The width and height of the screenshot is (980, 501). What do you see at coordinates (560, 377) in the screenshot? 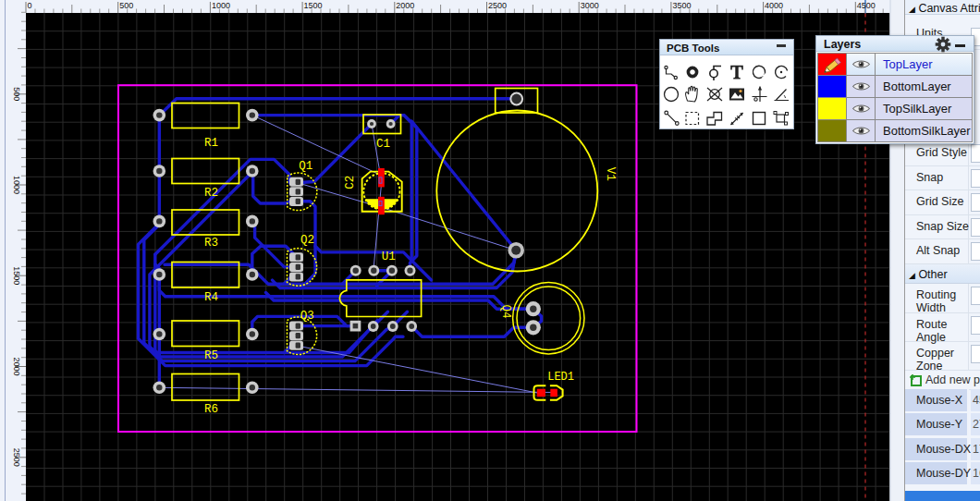
I see `svg-text: LED1` at bounding box center [560, 377].